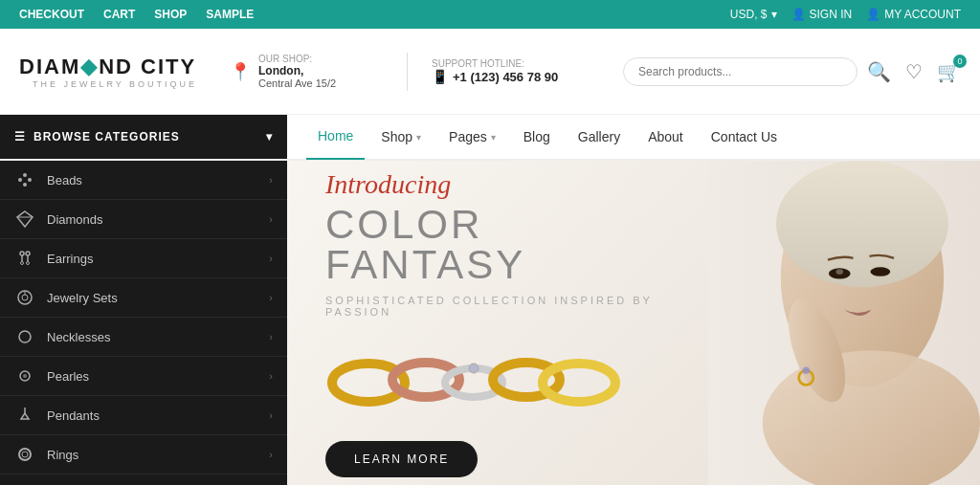 The height and width of the screenshot is (485, 980). What do you see at coordinates (498, 306) in the screenshot?
I see `hero-subtitle: SOPHISTICATED COLLECTION INSPIRED BY PAS…` at bounding box center [498, 306].